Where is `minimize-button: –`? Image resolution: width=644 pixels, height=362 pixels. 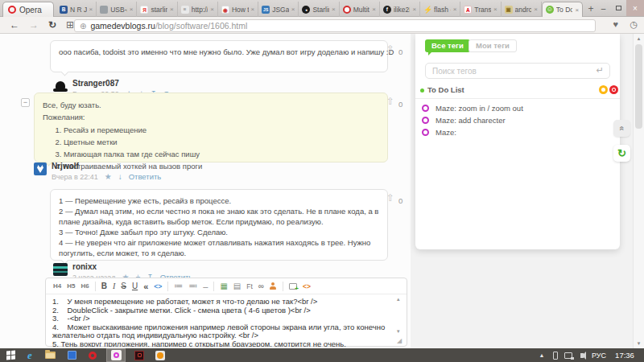
minimize-button: – is located at coordinates (604, 8).